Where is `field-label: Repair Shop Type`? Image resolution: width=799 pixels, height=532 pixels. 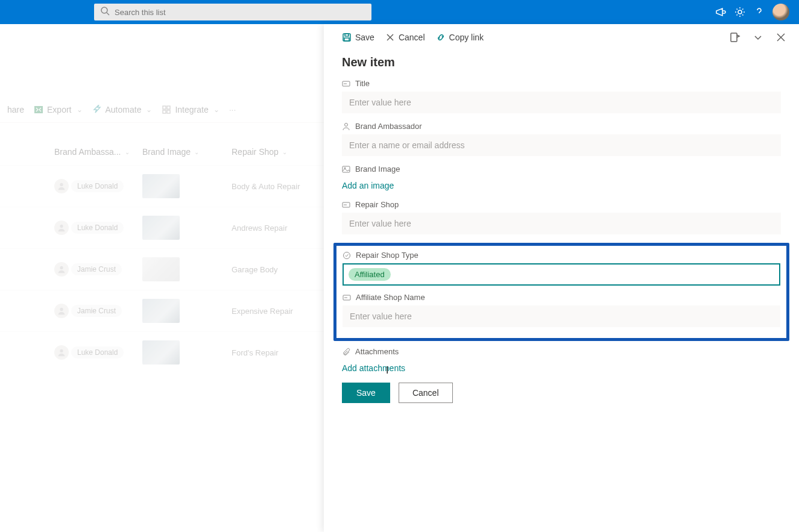 field-label: Repair Shop Type is located at coordinates (387, 255).